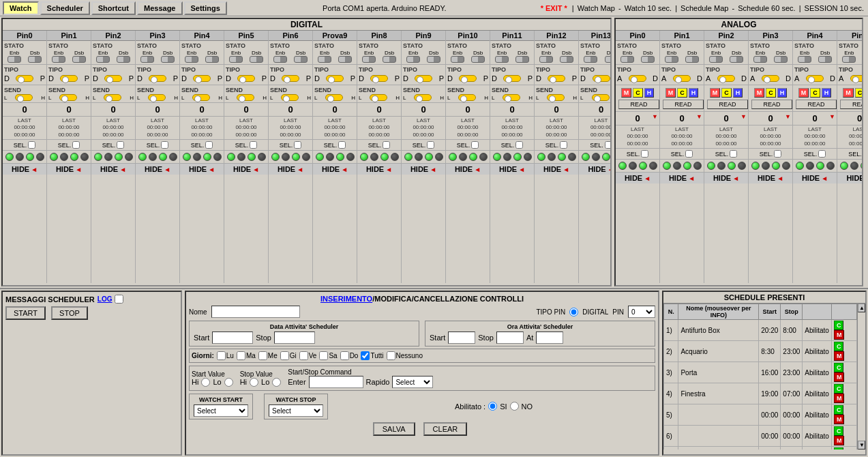  What do you see at coordinates (835, 8) in the screenshot?
I see `session-10sec-link: SESSION 10 sec.` at bounding box center [835, 8].